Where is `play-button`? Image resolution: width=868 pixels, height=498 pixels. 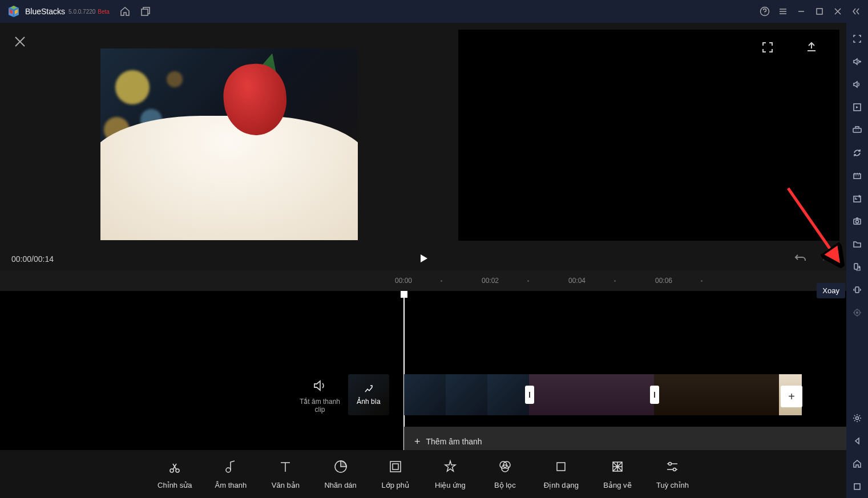 play-button is located at coordinates (423, 259).